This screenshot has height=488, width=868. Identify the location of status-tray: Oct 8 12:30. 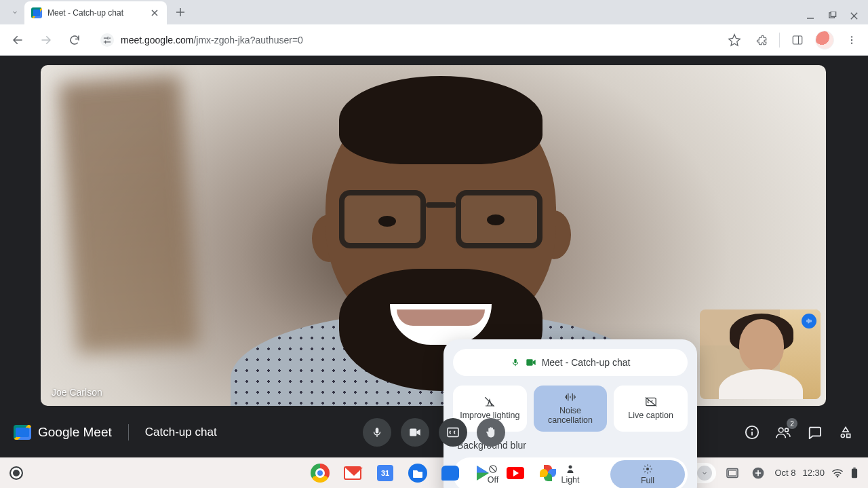
(816, 473).